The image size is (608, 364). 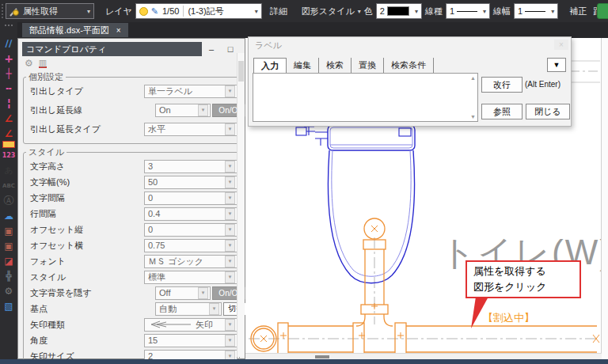 I want to click on mode-dropdown: 属性取得 ▾, so click(x=50, y=11).